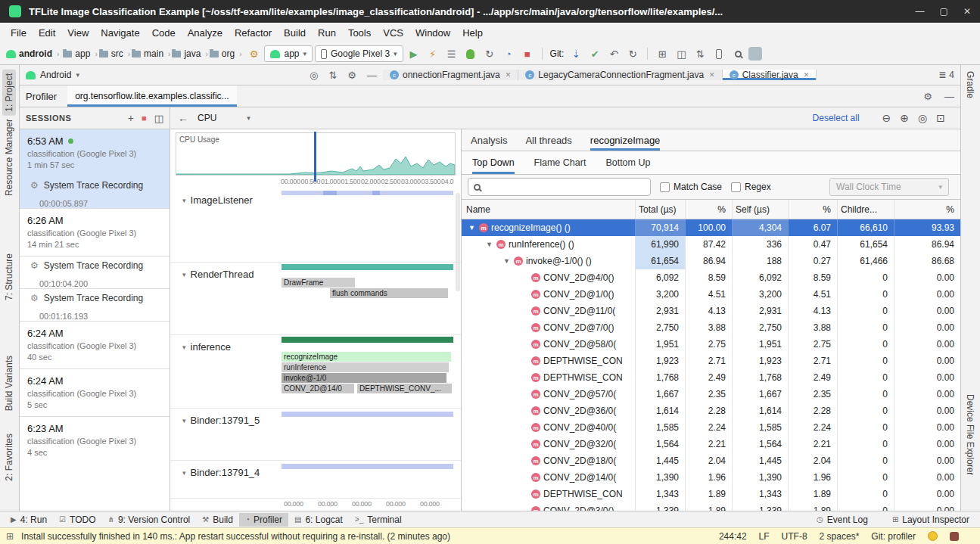 The image size is (980, 544). What do you see at coordinates (472, 228) in the screenshot?
I see `expand-arrow: ▼` at bounding box center [472, 228].